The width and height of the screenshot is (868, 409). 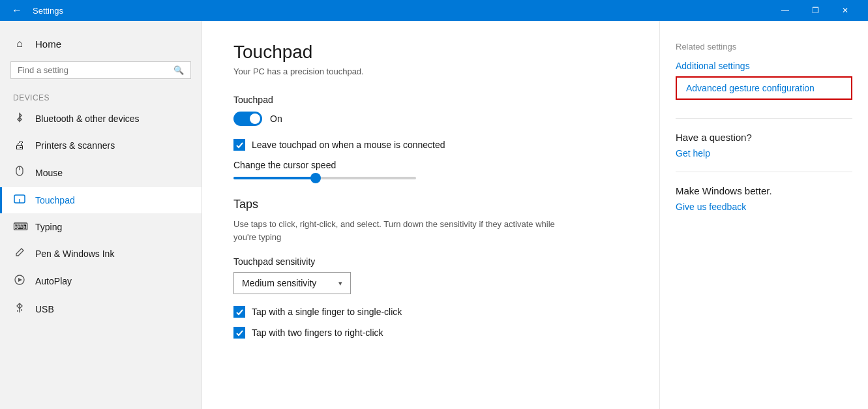 What do you see at coordinates (764, 88) in the screenshot?
I see `advanced-gesture-link: Advanced gesture configuration` at bounding box center [764, 88].